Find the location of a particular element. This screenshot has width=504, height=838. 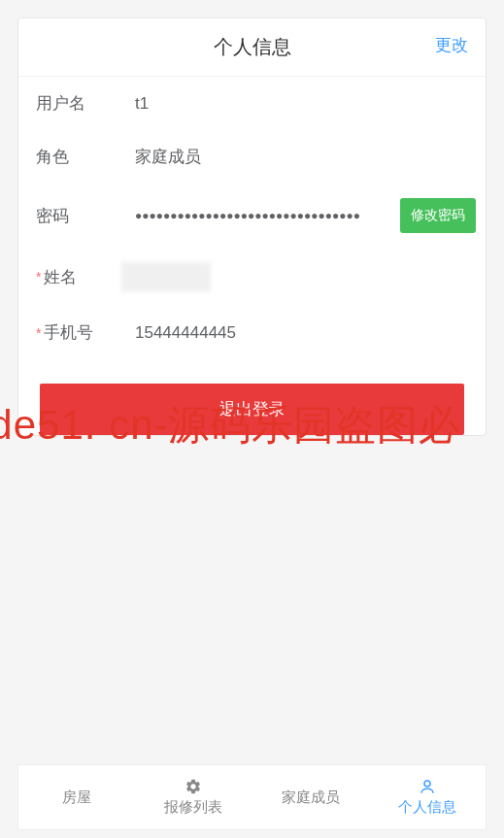

page-title: 个人信息 is located at coordinates (252, 47).